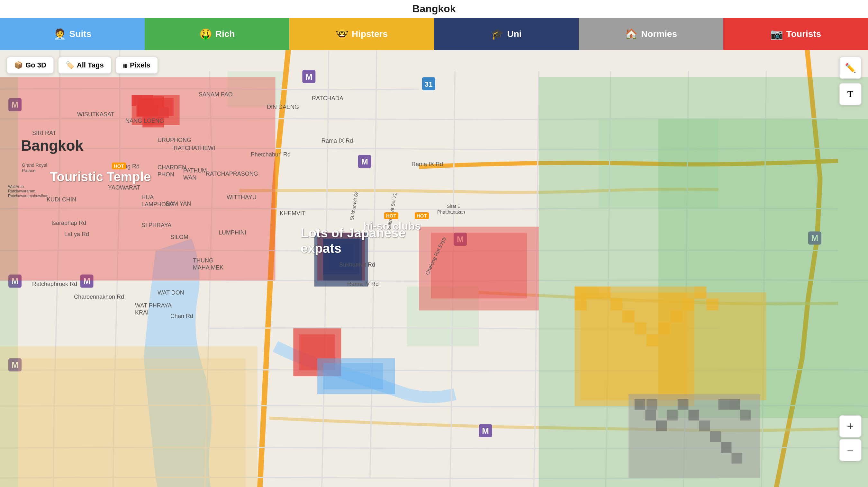 This screenshot has height=487, width=868. What do you see at coordinates (514, 34) in the screenshot?
I see `uni-label: Uni` at bounding box center [514, 34].